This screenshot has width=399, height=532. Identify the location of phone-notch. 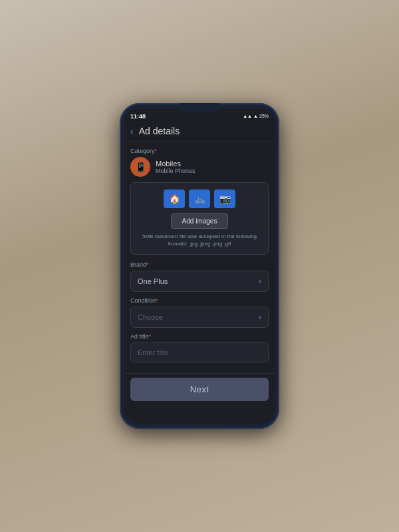
(200, 108).